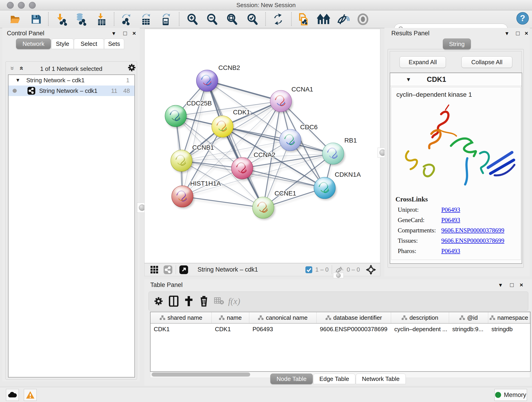 The height and width of the screenshot is (402, 532). Describe the element at coordinates (521, 285) in the screenshot. I see `table-panel-close-icon: ×` at that location.